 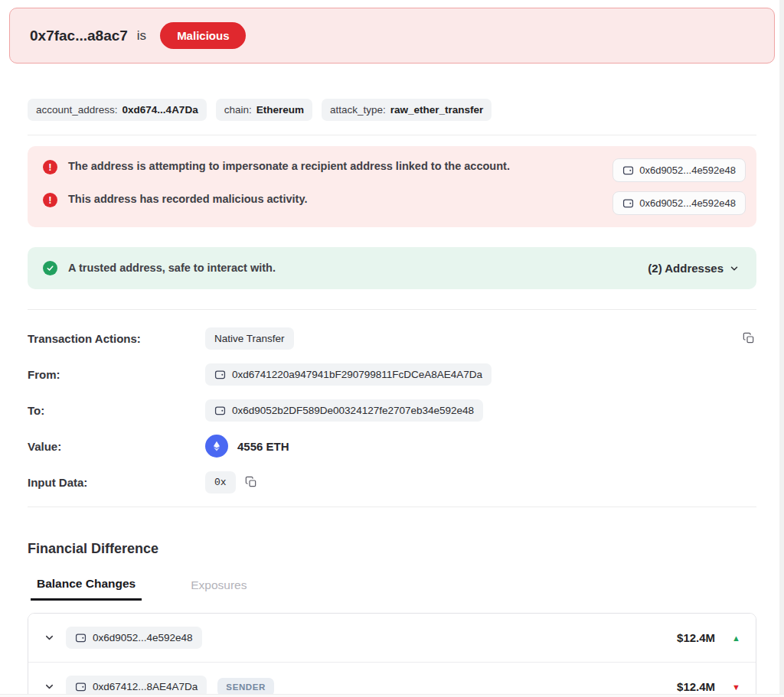 I want to click on balance-row: 0x6d9052...4e592e48 $12.4M ▲, so click(x=392, y=638).